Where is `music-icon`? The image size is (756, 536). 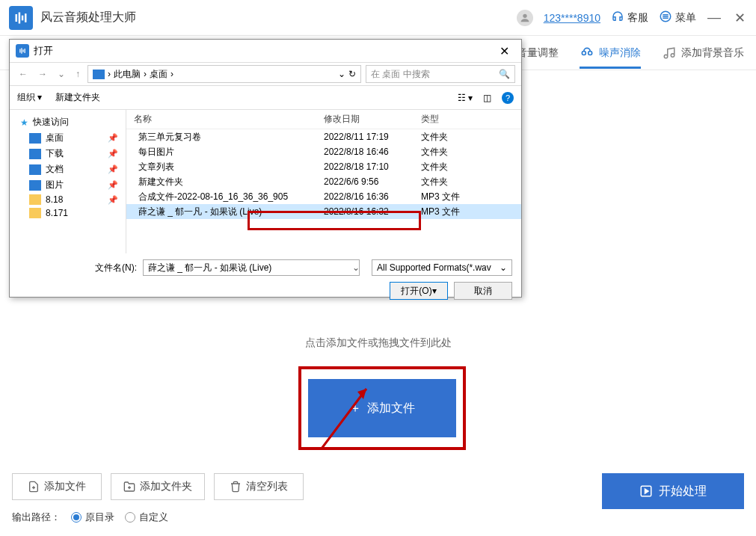 music-icon is located at coordinates (669, 53).